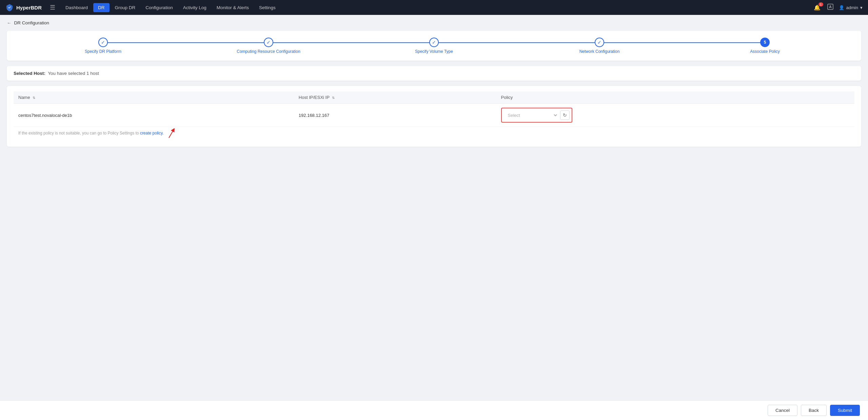  What do you see at coordinates (434, 51) in the screenshot?
I see `step-3-label: Specify Volume Type` at bounding box center [434, 51].